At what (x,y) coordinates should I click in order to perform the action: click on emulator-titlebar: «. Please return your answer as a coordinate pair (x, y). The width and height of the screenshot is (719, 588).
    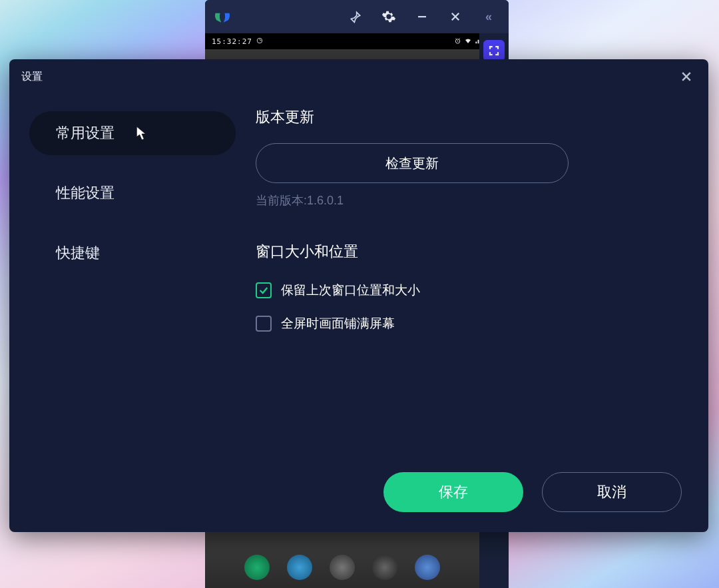
    Looking at the image, I should click on (357, 17).